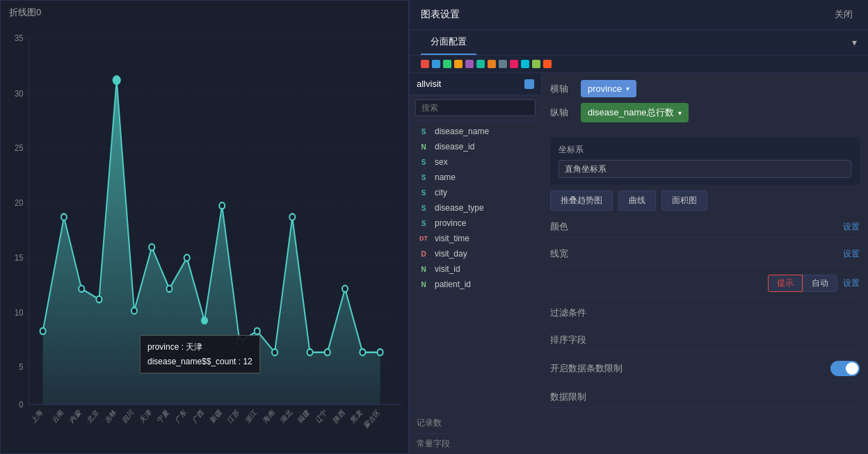 This screenshot has width=868, height=454. Describe the element at coordinates (568, 340) in the screenshot. I see `sort-label: 排序字段` at that location.